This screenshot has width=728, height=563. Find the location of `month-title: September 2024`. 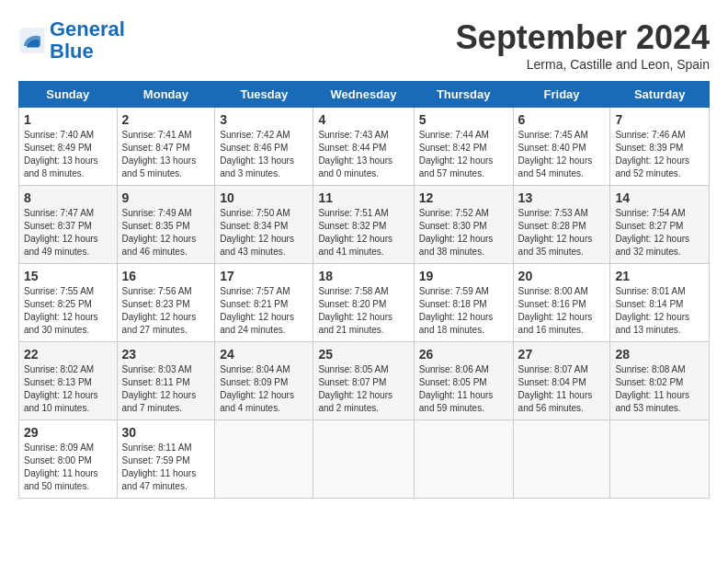

month-title: September 2024 is located at coordinates (583, 38).